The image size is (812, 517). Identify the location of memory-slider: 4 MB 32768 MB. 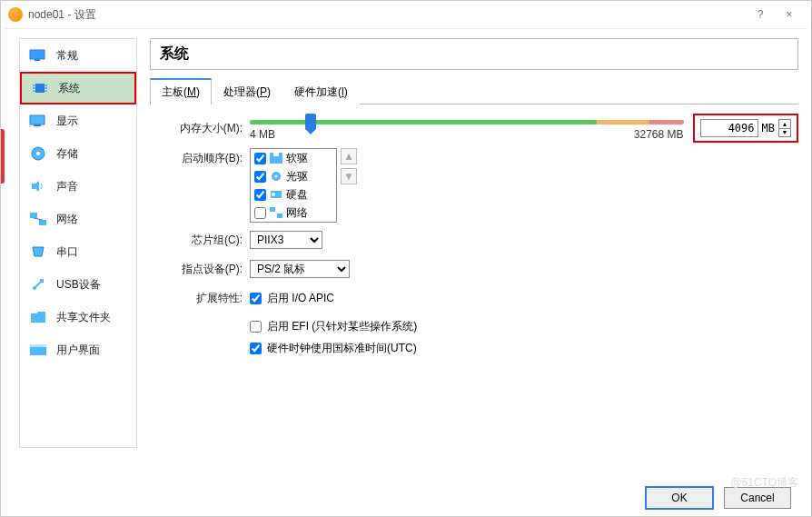
(467, 128).